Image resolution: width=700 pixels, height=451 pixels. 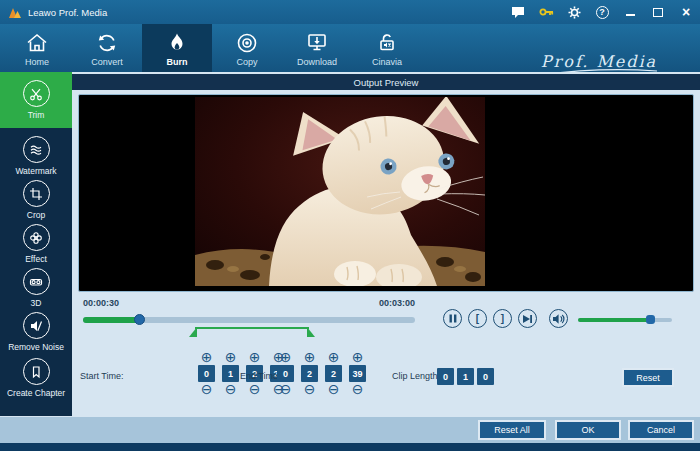 I want to click on main-navbar: Home Convert Burn, so click(x=350, y=48).